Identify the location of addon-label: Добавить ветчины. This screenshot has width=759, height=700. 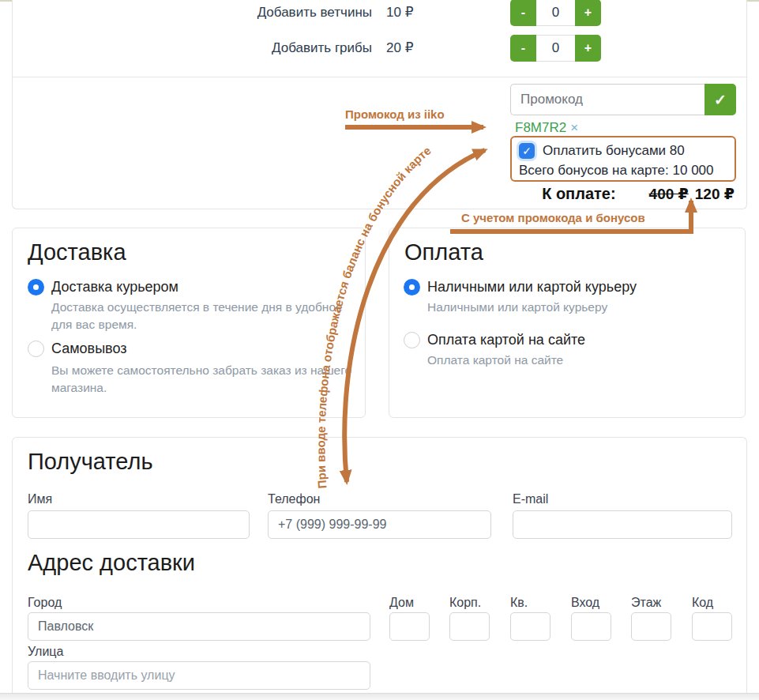
(193, 13).